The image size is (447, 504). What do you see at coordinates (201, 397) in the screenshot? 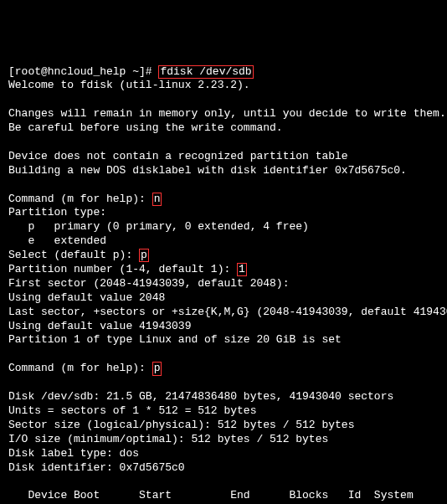
I see `terminal-line: Disk /dev/sdb: 21.5 GB, 21474836480 byte…` at bounding box center [201, 397].